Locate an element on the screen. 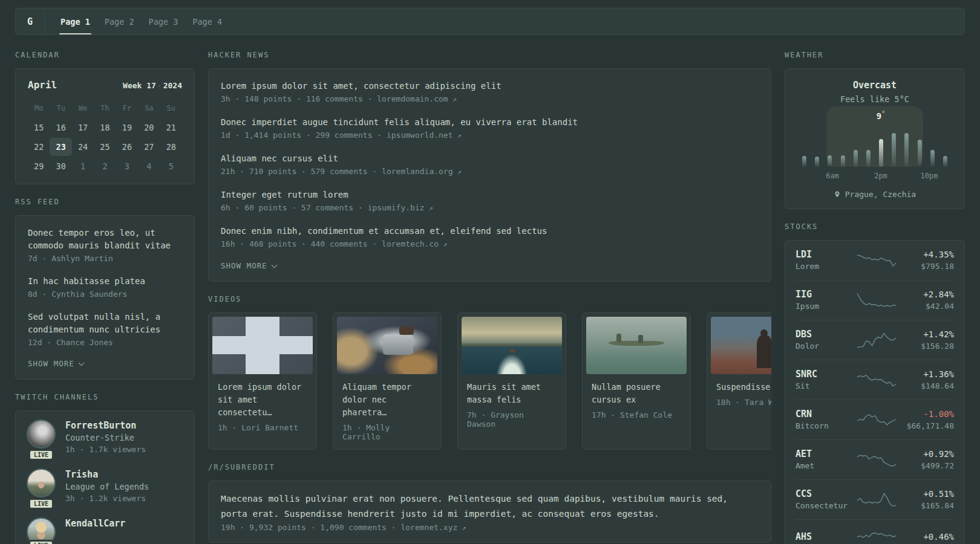 Image resolution: width=980 pixels, height=544 pixels. hackernews-show-more-button: SHOW MORE is located at coordinates (490, 266).